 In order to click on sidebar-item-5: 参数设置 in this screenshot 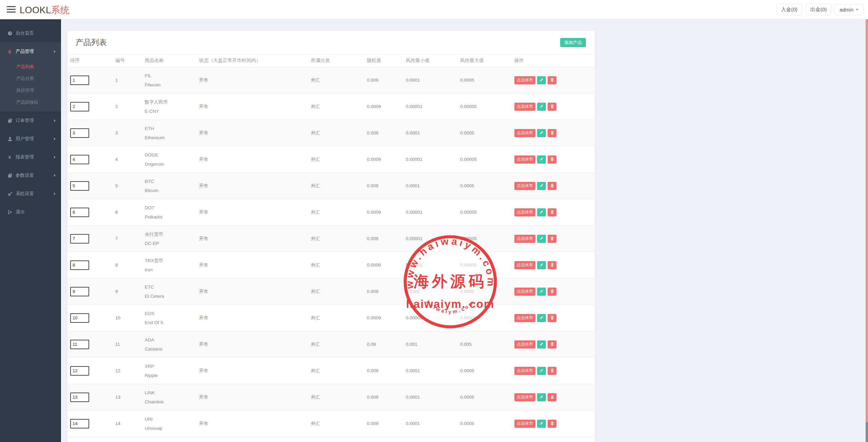, I will do `click(31, 175)`.